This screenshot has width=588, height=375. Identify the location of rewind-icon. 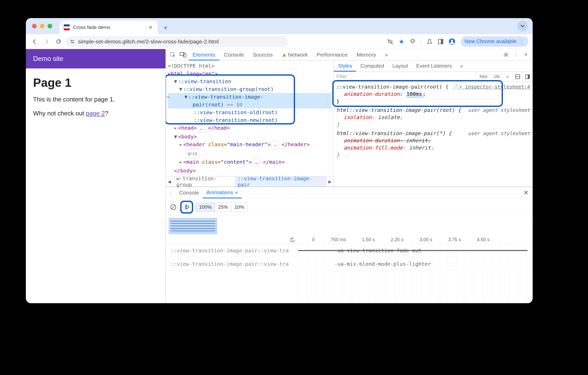
(292, 240).